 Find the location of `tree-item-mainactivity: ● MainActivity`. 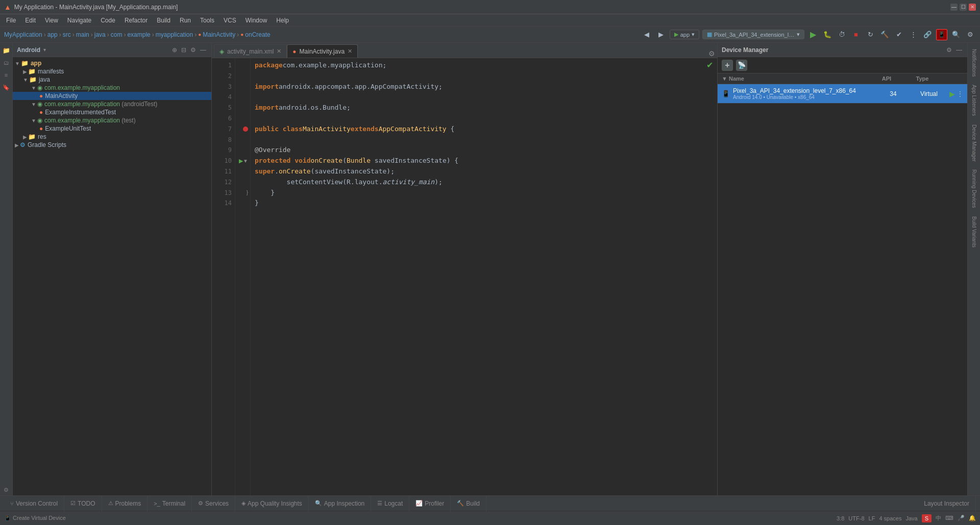

tree-item-mainactivity: ● MainActivity is located at coordinates (112, 96).